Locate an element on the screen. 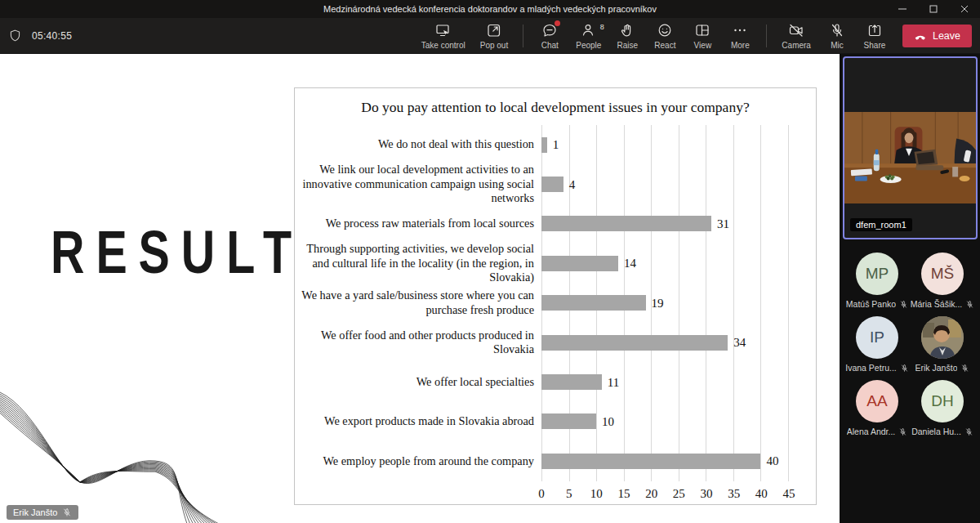  participant-tile-daniela-hu: DH Daniela Hu... is located at coordinates (942, 409).